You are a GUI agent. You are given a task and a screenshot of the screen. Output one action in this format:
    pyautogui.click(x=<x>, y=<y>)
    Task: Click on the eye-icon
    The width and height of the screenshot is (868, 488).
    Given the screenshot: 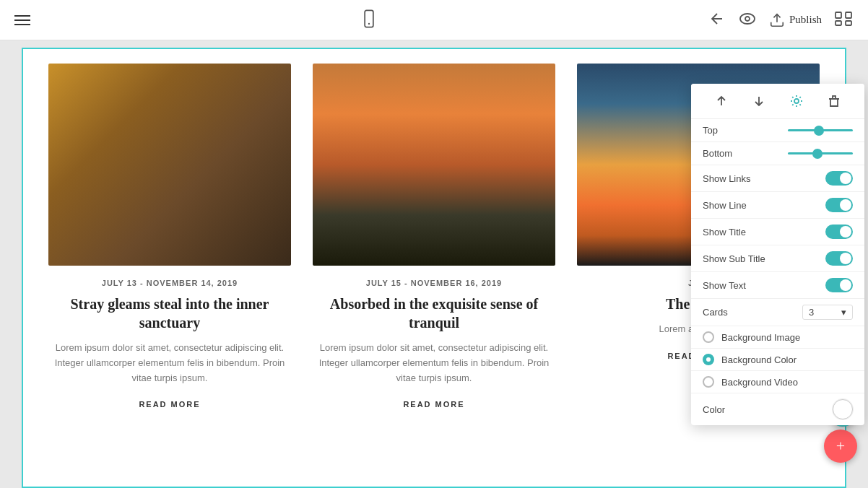 What is the action you would take?
    pyautogui.click(x=747, y=20)
    